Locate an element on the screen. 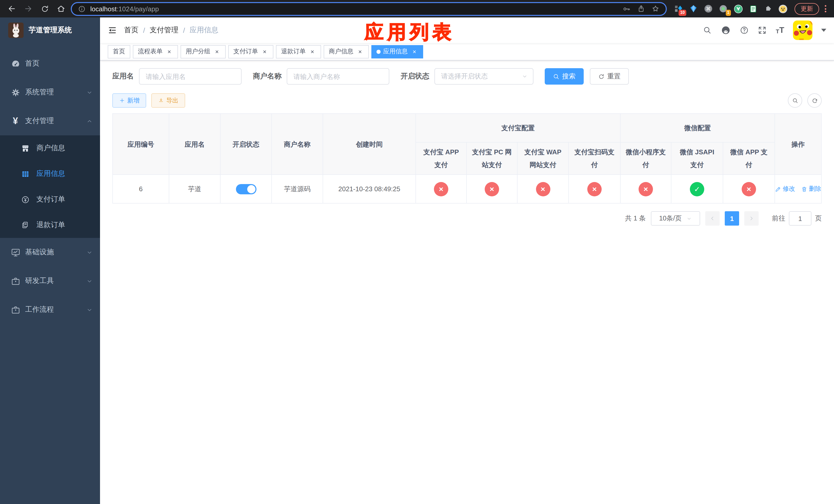  goto-prefix: 前往 is located at coordinates (778, 219).